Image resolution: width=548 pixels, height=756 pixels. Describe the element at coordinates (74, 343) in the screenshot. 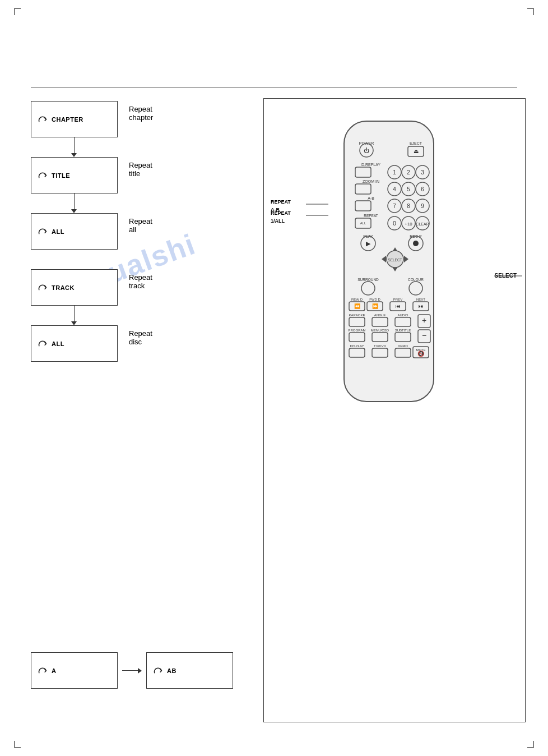

I see `all-cd-row: ALL Repeat disc` at that location.